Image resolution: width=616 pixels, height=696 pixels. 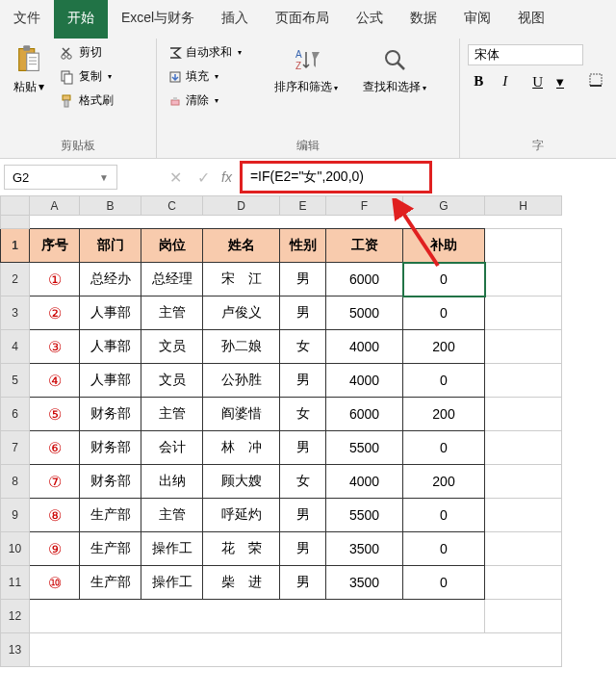 I want to click on underline-button: U▾, so click(x=549, y=82).